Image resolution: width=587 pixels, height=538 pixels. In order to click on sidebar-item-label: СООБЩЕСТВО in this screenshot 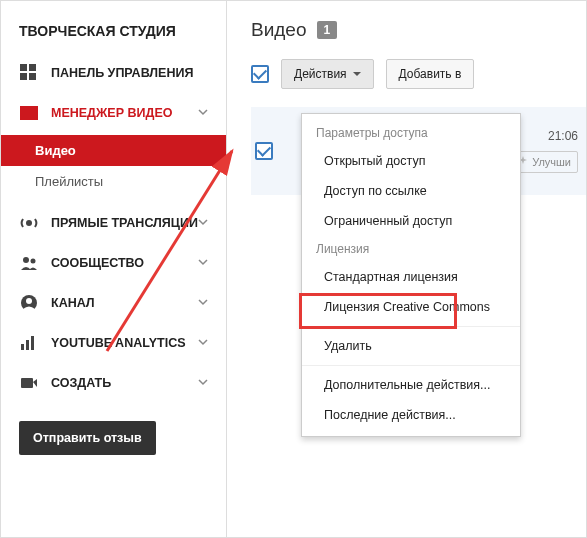, I will do `click(98, 263)`.